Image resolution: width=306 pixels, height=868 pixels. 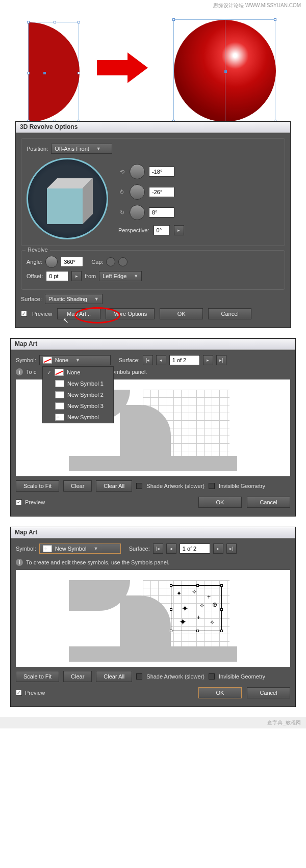 What do you see at coordinates (57, 276) in the screenshot?
I see `offset-input: 0 pt` at bounding box center [57, 276].